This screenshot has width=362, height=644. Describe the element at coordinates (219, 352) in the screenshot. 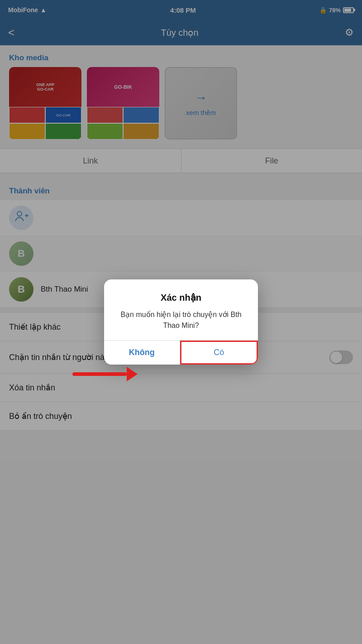

I see `dialog-yes-button: Có` at that location.